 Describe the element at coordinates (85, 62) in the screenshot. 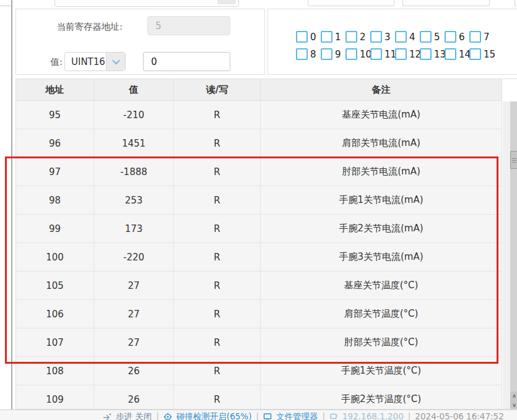

I see `value-type-selected: UINT16` at that location.